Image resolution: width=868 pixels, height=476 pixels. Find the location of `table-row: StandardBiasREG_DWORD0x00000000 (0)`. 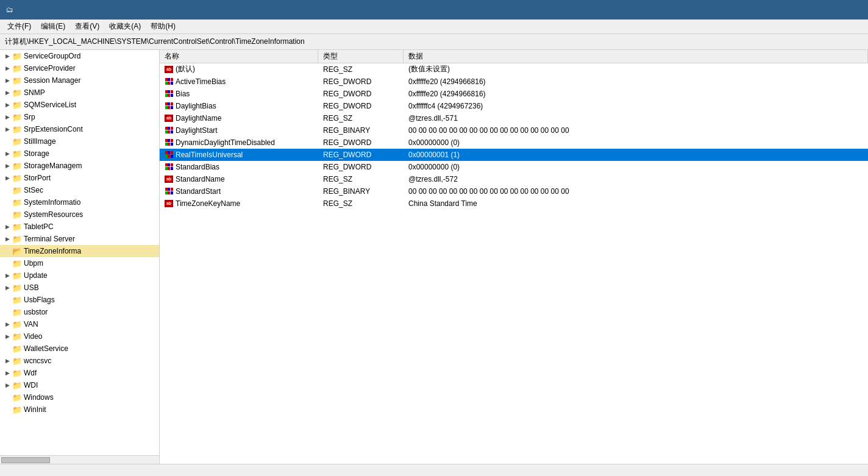

table-row: StandardBiasREG_DWORD0x00000000 (0) is located at coordinates (514, 167).